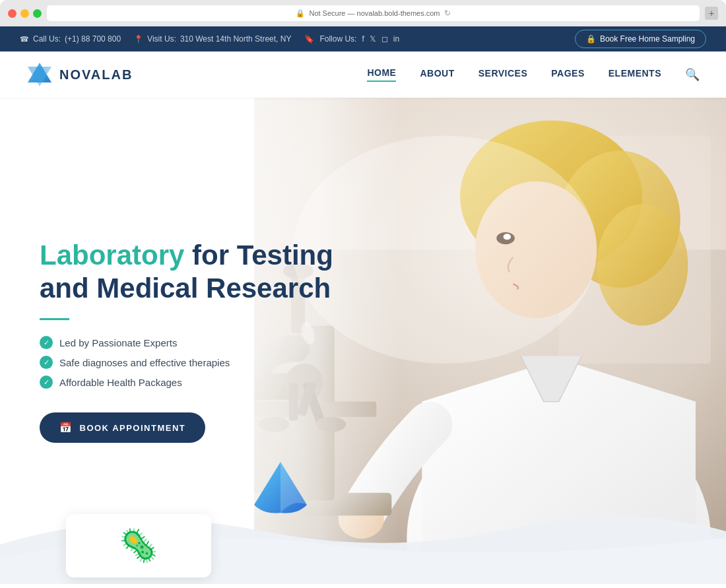  Describe the element at coordinates (374, 13) in the screenshot. I see `address-bar: 🔒 Not Secure — novalab.bold-themes.com ↻` at that location.